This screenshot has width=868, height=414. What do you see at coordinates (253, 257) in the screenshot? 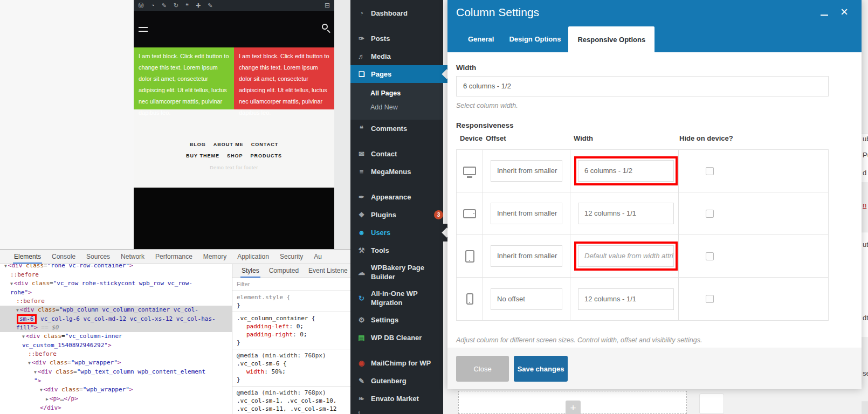
I see `devtools-tab-application: Application` at bounding box center [253, 257].